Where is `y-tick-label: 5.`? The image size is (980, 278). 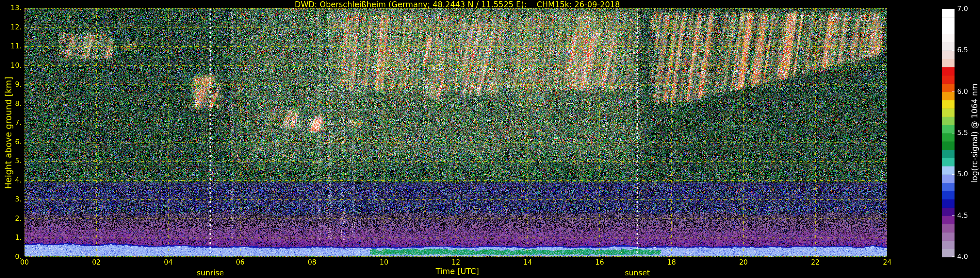 y-tick-label: 5. is located at coordinates (11, 161).